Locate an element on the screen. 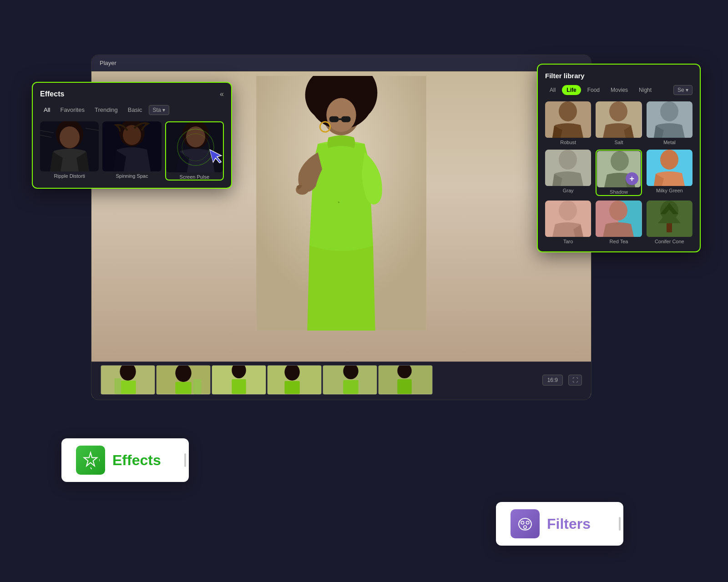 This screenshot has height=582, width=728. filter-label-metal: Metal is located at coordinates (670, 142).